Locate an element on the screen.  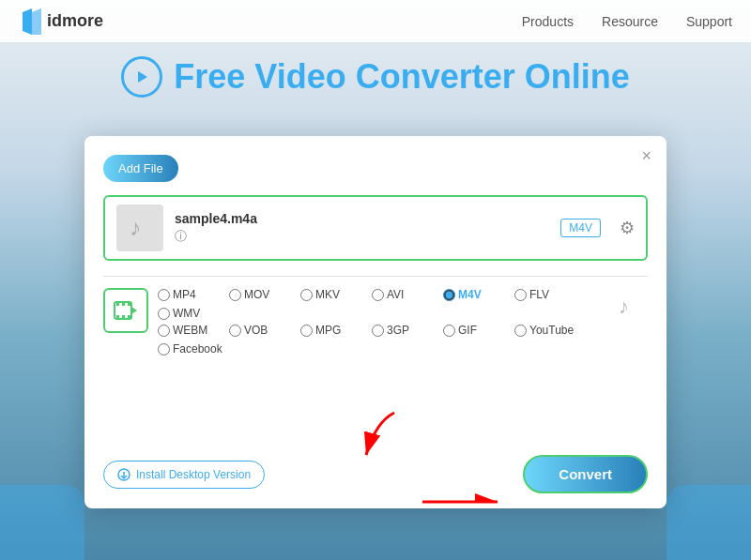
logo: idmore is located at coordinates (61, 22).